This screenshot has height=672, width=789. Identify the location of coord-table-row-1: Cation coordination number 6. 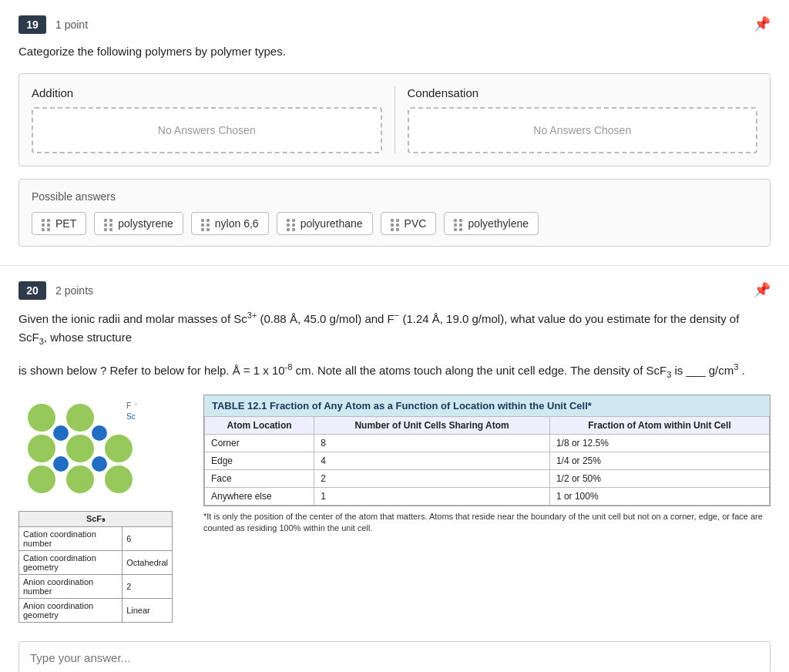
(96, 538).